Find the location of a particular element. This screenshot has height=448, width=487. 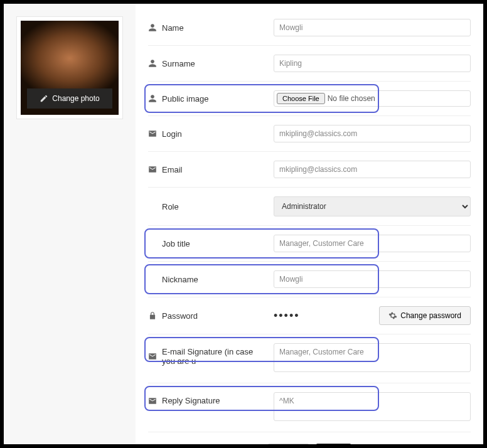

profile-photo: Change photo is located at coordinates (70, 68).